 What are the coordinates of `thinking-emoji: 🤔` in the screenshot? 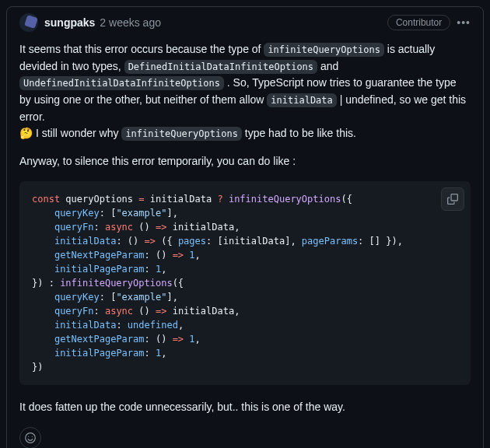 It's located at (26, 133).